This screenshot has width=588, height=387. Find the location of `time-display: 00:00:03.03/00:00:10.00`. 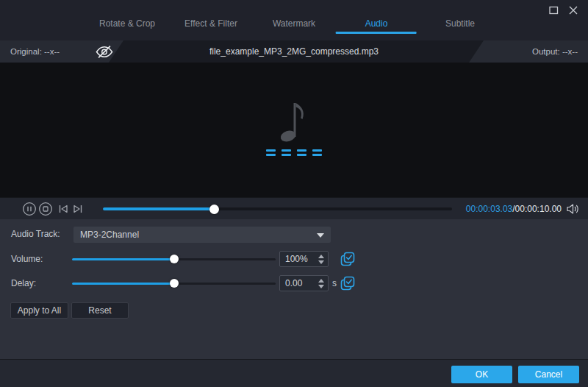

time-display: 00:00:03.03/00:00:10.00 is located at coordinates (514, 209).